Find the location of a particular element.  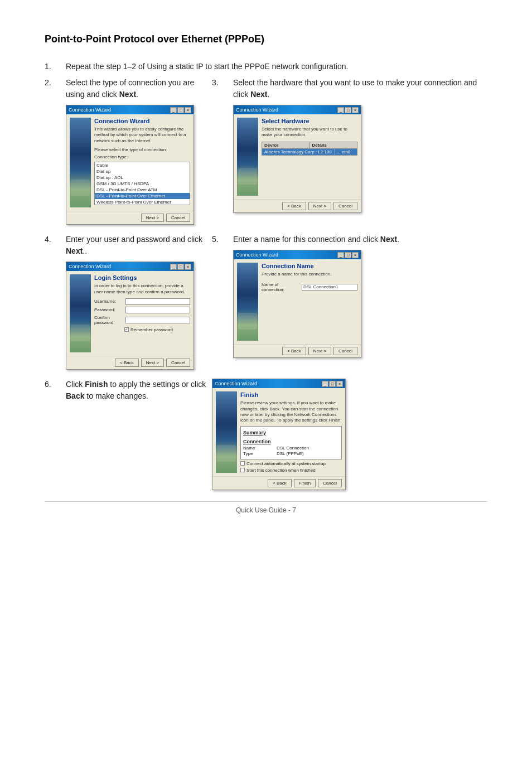

wizard-5-content: Finish Please review your settings. If y… is located at coordinates (279, 432).